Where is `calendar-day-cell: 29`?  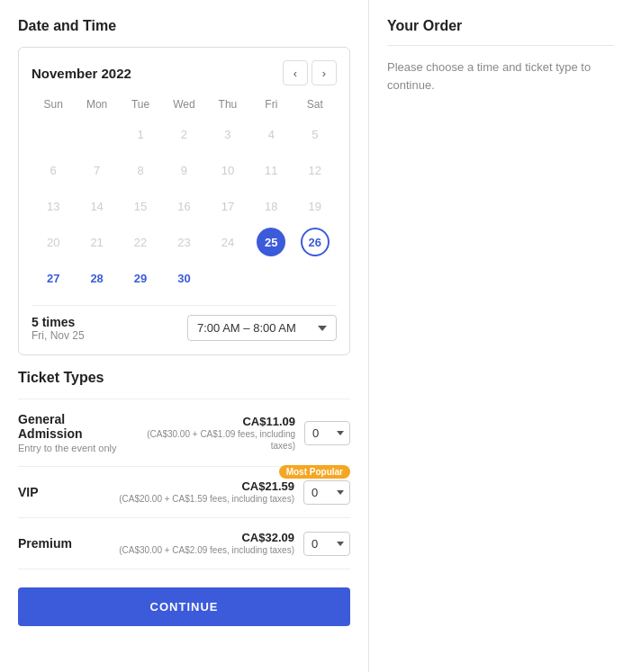 calendar-day-cell: 29 is located at coordinates (140, 278).